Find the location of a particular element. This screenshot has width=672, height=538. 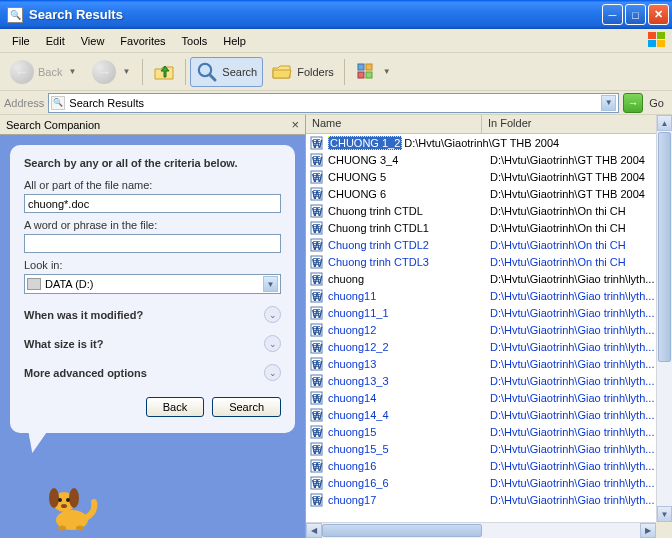

list-item: Wchuong15_5D:\Hvtu\Giaotrinh\Giao trinh\… is located at coordinates (489, 448).